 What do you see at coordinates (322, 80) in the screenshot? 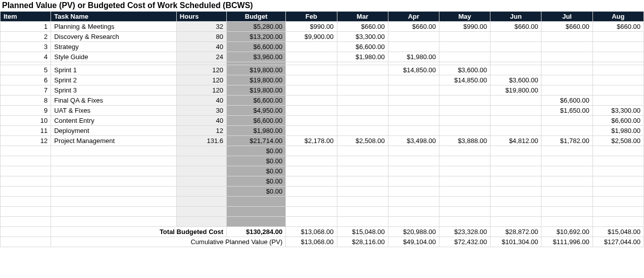
I see `table-row: 6Sprint 2120$19,800.00$14,850.00$3,600.0…` at bounding box center [322, 80].